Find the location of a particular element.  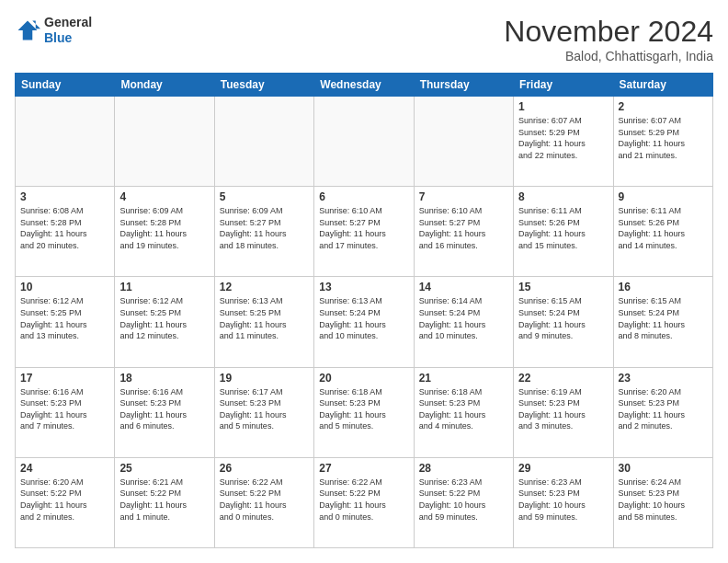

day-number: 20 is located at coordinates (364, 378).